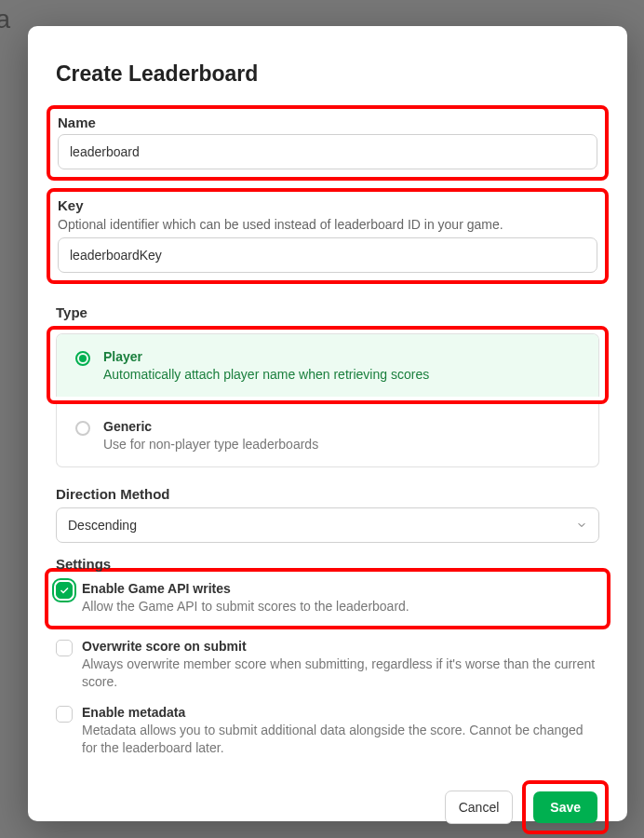 This screenshot has width=644, height=838. Describe the element at coordinates (342, 426) in the screenshot. I see `type-option-title: Generic` at that location.